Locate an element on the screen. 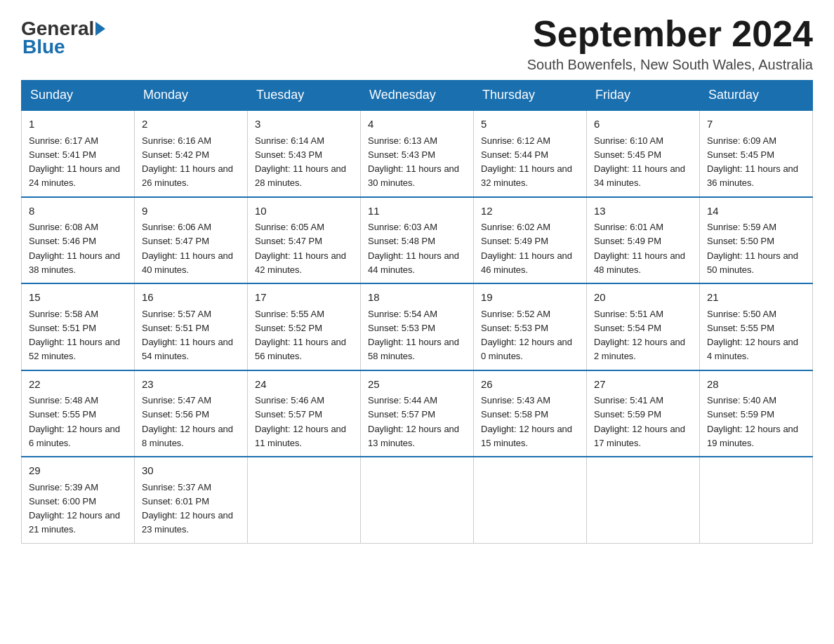  title-block: September 2024 South Bowenfels, New Sout… is located at coordinates (670, 43).